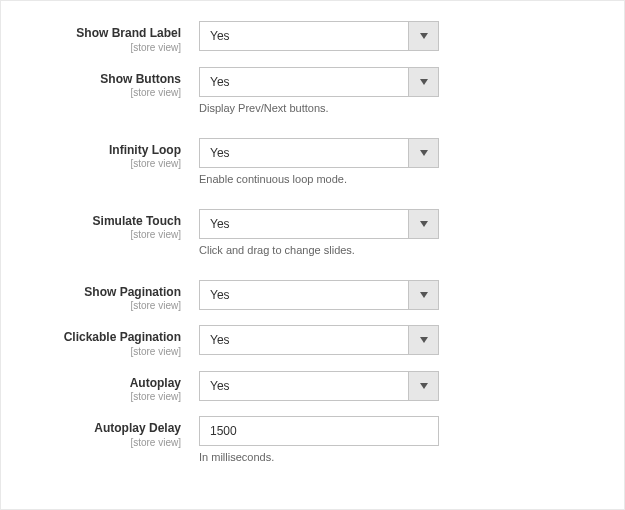  Describe the element at coordinates (110, 296) in the screenshot. I see `label-col: Show Pagination [store view]` at that location.